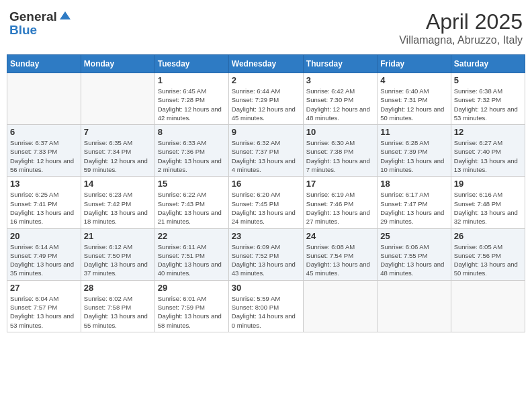 This screenshot has width=532, height=411. What do you see at coordinates (191, 99) in the screenshot?
I see `calendar-day-cell: 1Sunrise: 6:45 AMSunset: 7:28 PMDaylight…` at bounding box center [191, 99].